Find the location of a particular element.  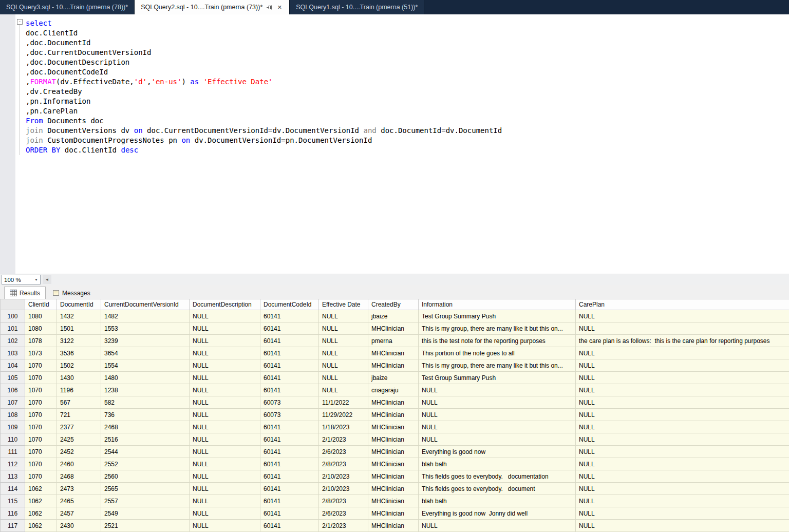

grid-cell: 2560 is located at coordinates (145, 477).